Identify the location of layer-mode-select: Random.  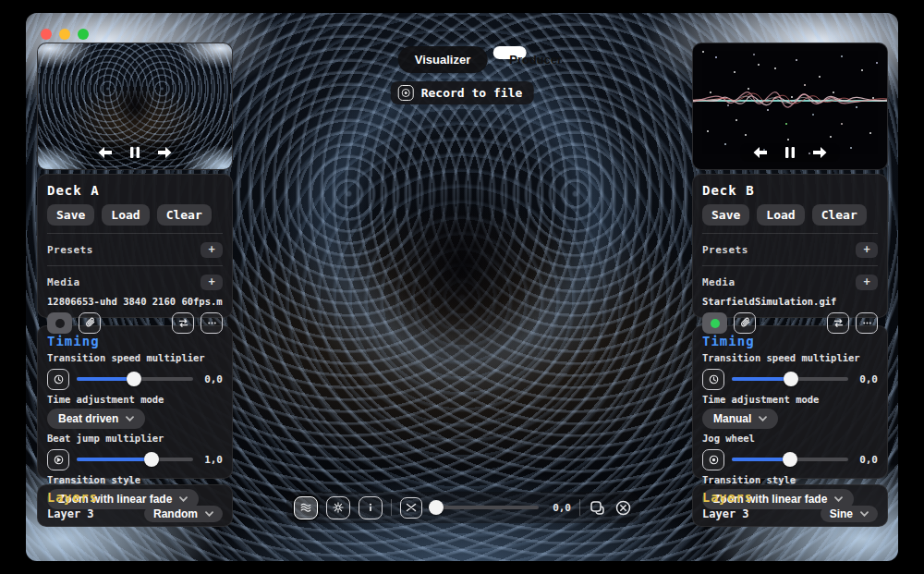
(183, 514).